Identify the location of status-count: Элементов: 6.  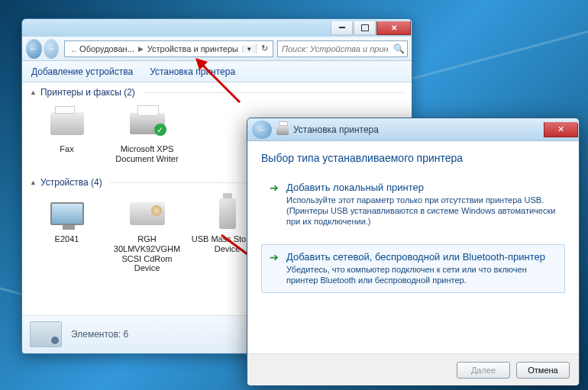
(99, 334).